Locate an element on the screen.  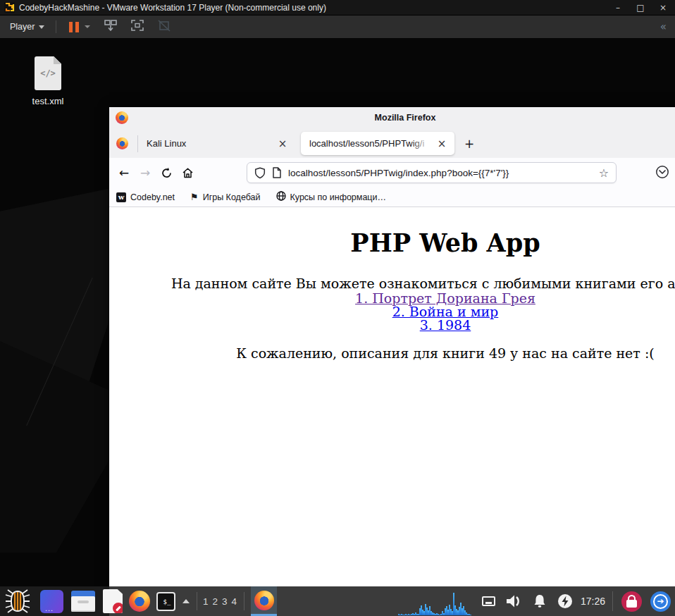
power-manager-icon is located at coordinates (565, 601).